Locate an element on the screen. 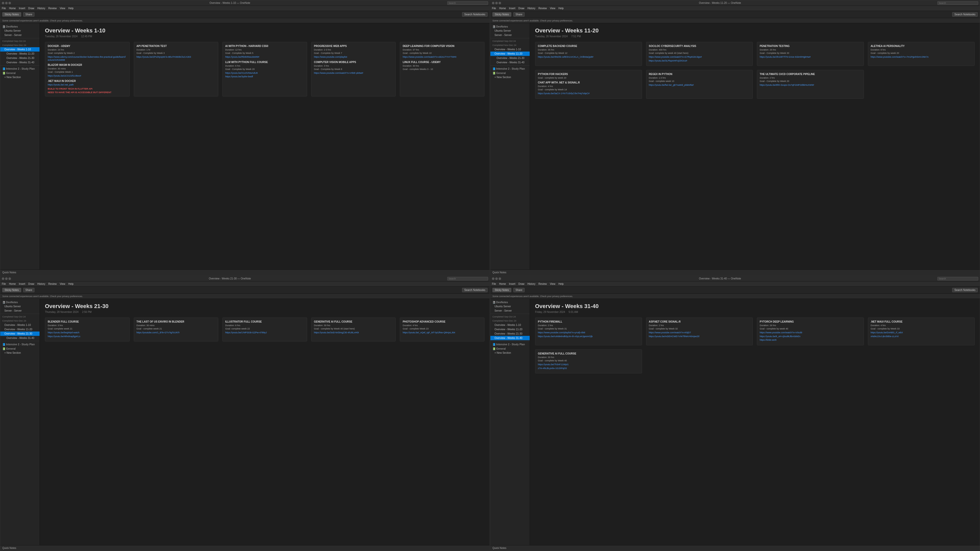  sidebar-weeks21-30-tr: Overview - Weeks 21-30 is located at coordinates (510, 58).